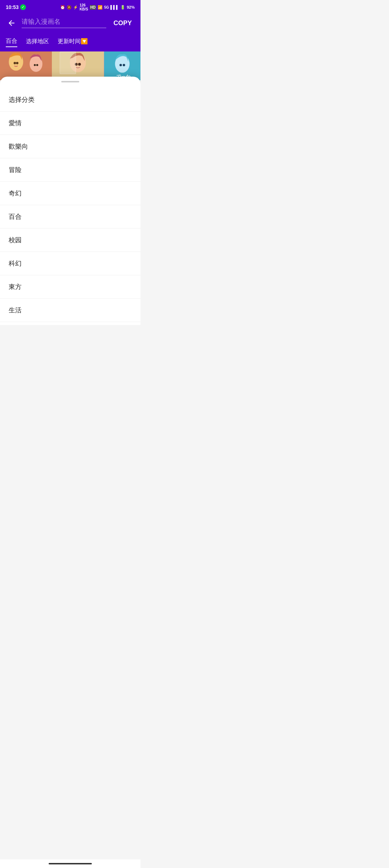  What do you see at coordinates (70, 147) in the screenshot?
I see `category-item-comedy: 歡樂向` at bounding box center [70, 147].